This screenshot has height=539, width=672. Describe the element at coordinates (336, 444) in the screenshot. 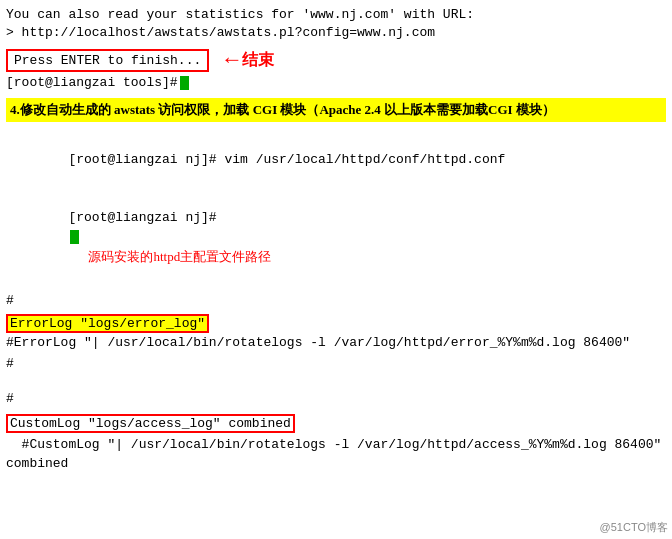

I see `custom-log-section: CustomLog "logs/access_log" combined #Cu…` at that location.